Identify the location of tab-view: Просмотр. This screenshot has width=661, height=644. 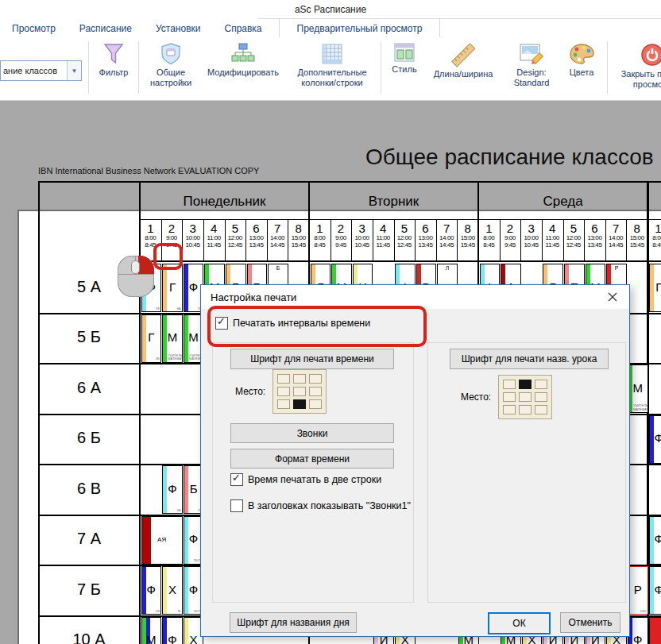
(33, 29).